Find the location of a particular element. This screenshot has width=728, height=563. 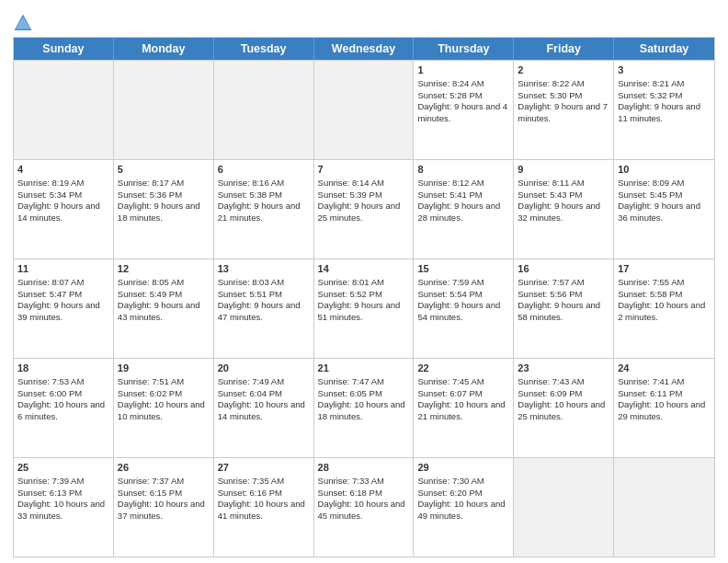

day-info: Sunrise: 7:55 AM Sunset: 5:58 PM Dayligh… is located at coordinates (662, 300).